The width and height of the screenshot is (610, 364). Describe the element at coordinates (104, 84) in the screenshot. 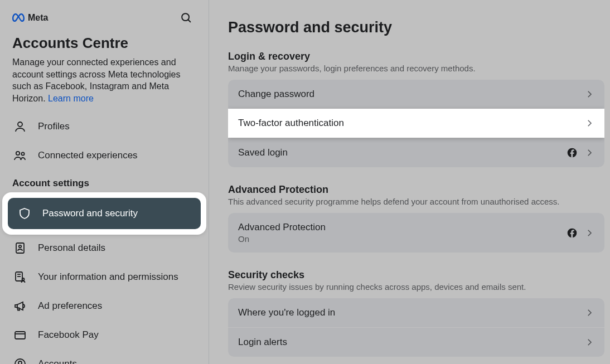

I see `sidebar-description: Manage your connected experiences and ac…` at that location.